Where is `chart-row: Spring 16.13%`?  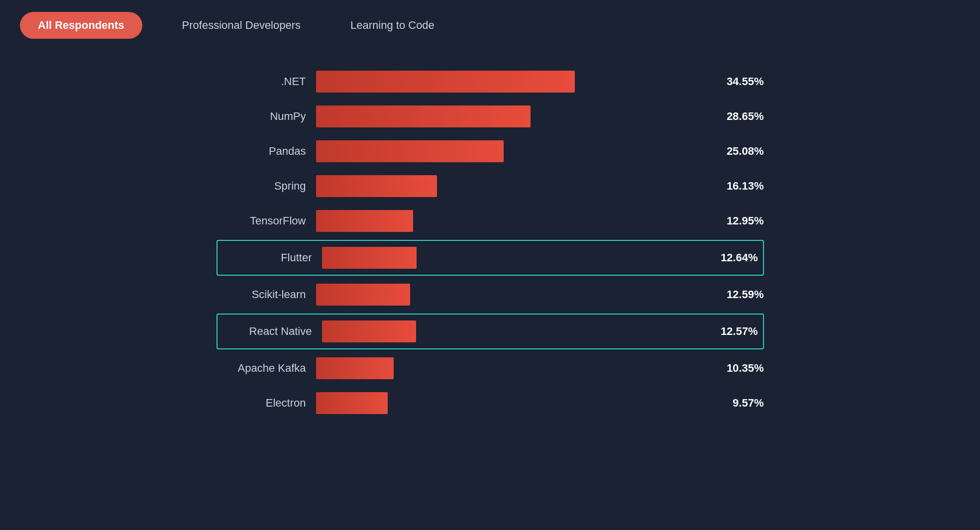
chart-row: Spring 16.13% is located at coordinates (490, 186).